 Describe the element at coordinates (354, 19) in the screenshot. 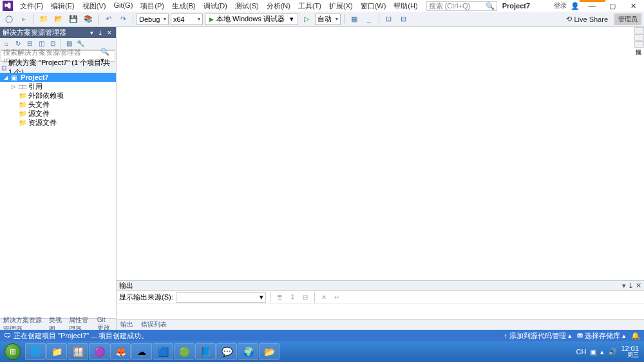

I see `icon-btn-1: ▦` at that location.